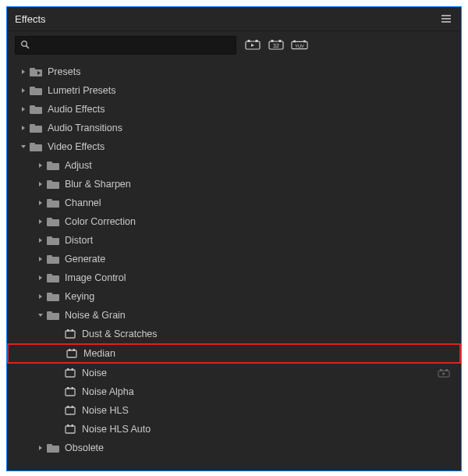 The image size is (468, 476). Describe the element at coordinates (253, 45) in the screenshot. I see `accelerated-effects-toggle` at that location.